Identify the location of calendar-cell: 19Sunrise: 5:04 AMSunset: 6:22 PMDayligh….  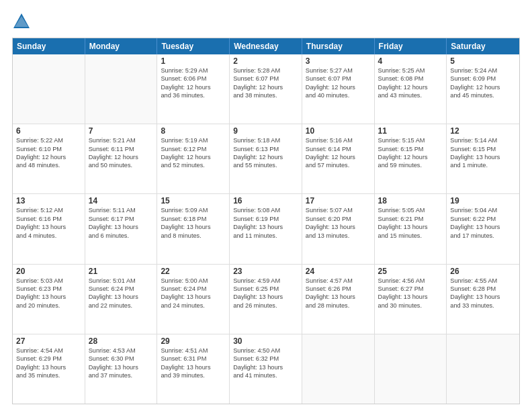
(483, 228).